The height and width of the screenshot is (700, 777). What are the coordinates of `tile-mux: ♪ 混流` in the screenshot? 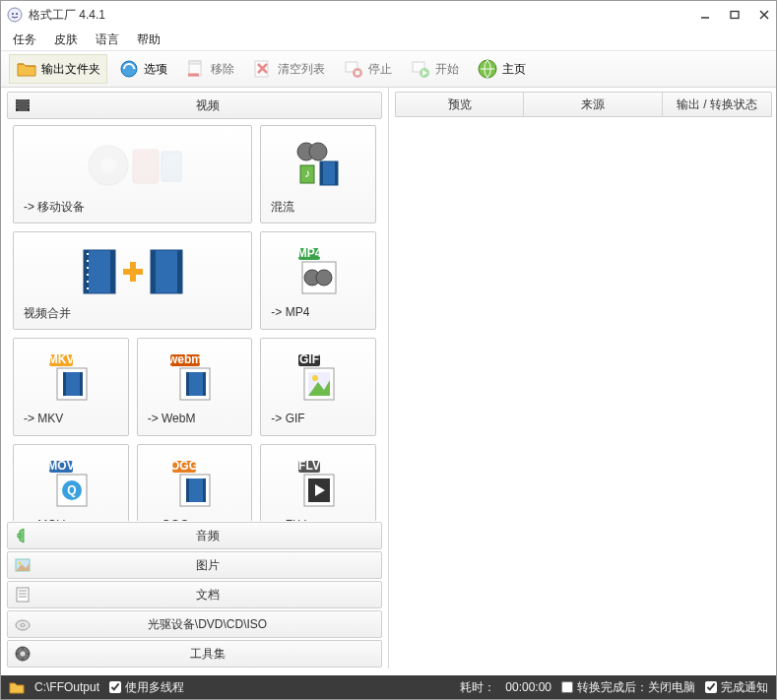 It's located at (318, 174).